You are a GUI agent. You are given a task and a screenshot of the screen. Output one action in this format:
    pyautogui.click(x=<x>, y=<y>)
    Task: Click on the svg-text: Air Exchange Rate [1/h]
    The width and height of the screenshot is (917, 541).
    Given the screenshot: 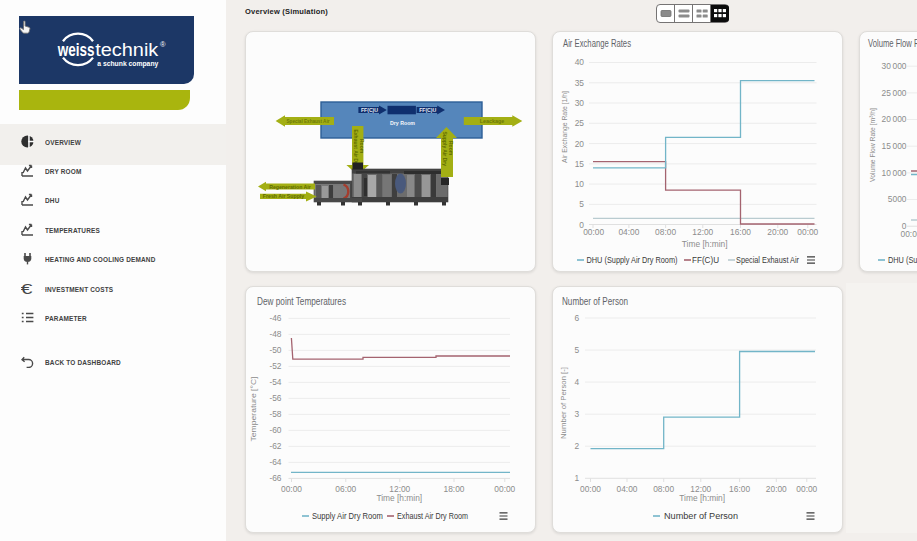 What is the action you would take?
    pyautogui.click(x=564, y=127)
    